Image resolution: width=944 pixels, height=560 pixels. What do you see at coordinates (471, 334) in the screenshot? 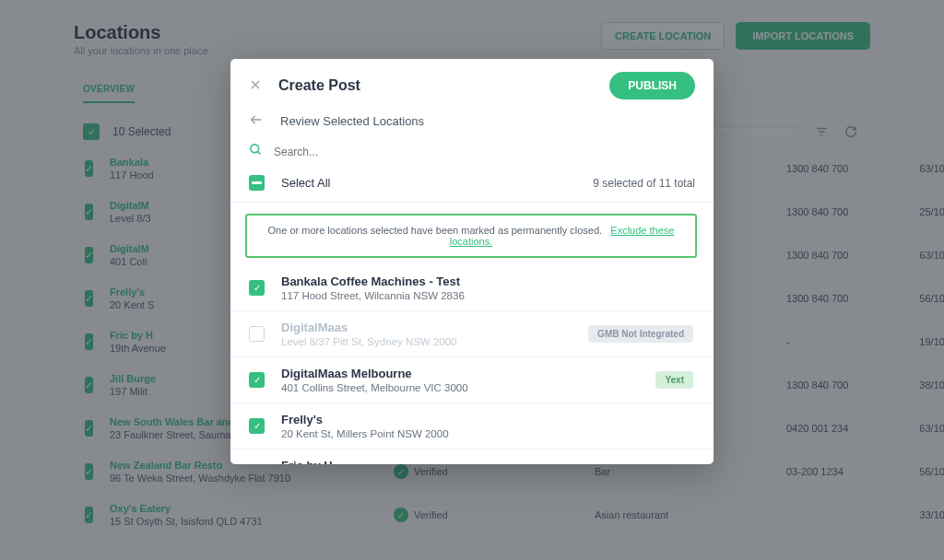
I see `list-item: ✓DigitalMaasLevel 8/37 Pitt St, Sydney N…` at bounding box center [471, 334].